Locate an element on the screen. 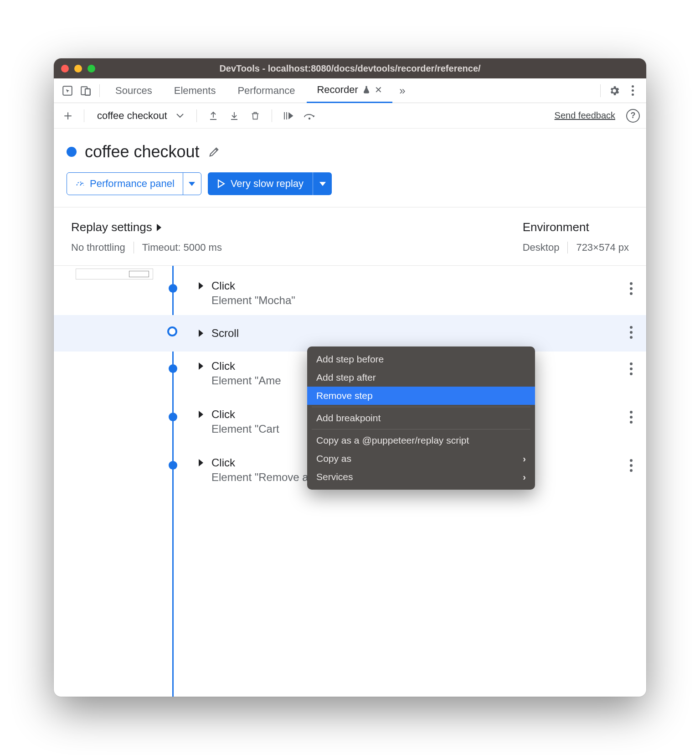 The height and width of the screenshot is (755, 700). kebab-icon is located at coordinates (633, 91).